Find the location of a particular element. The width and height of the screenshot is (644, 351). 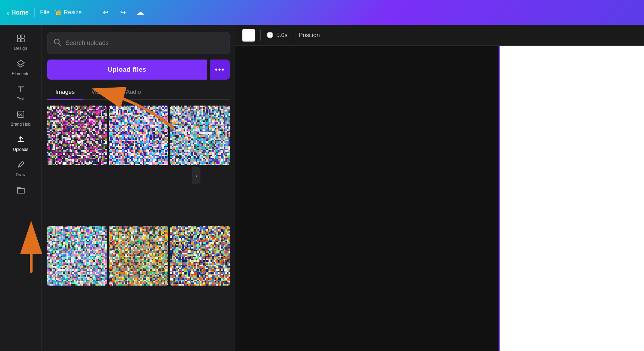

cloud-icon: ☁ is located at coordinates (140, 12).